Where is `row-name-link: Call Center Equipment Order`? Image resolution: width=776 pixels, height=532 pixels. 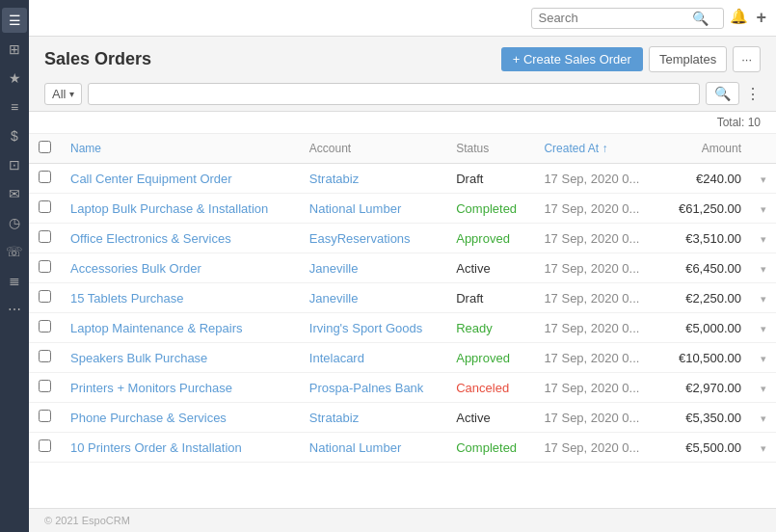 row-name-link: Call Center Equipment Order is located at coordinates (151, 179).